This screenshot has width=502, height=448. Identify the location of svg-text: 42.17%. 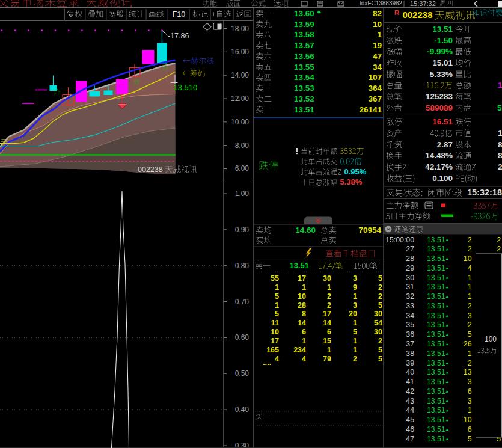
(439, 167).